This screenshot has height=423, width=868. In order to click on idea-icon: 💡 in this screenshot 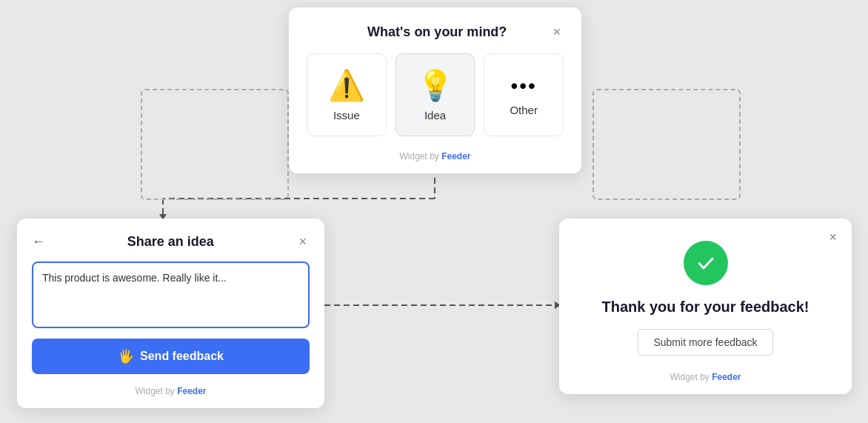, I will do `click(435, 86)`.